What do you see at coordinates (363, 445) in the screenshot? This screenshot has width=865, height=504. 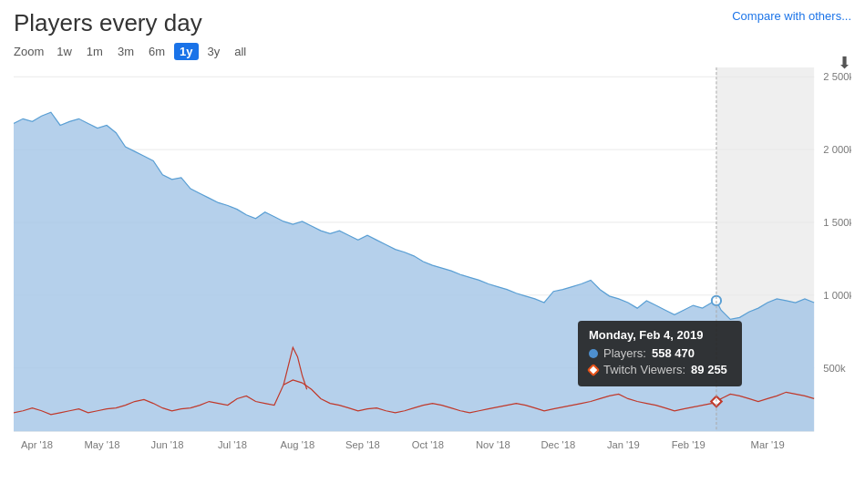 I see `svg-text: Sep '18` at bounding box center [363, 445].